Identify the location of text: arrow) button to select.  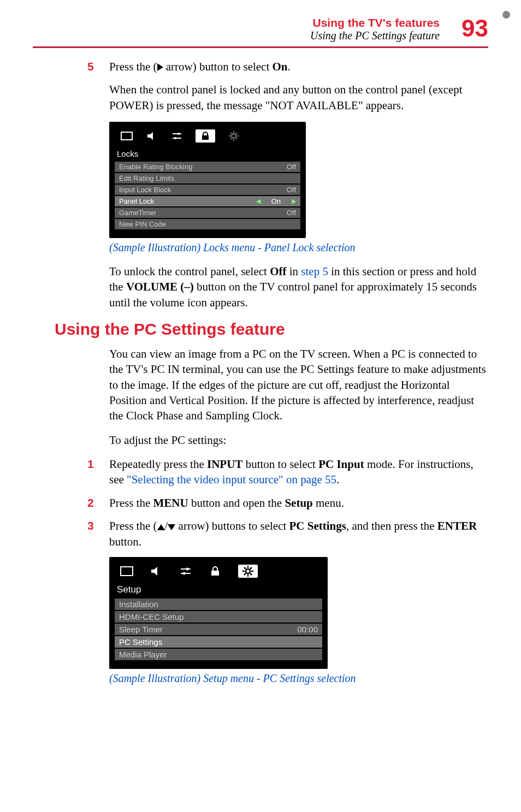
(218, 67).